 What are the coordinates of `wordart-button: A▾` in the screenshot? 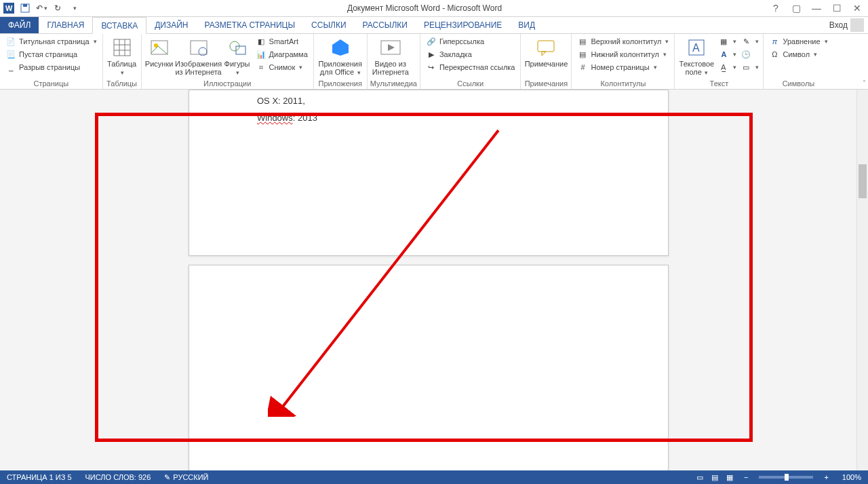 It's located at (727, 54).